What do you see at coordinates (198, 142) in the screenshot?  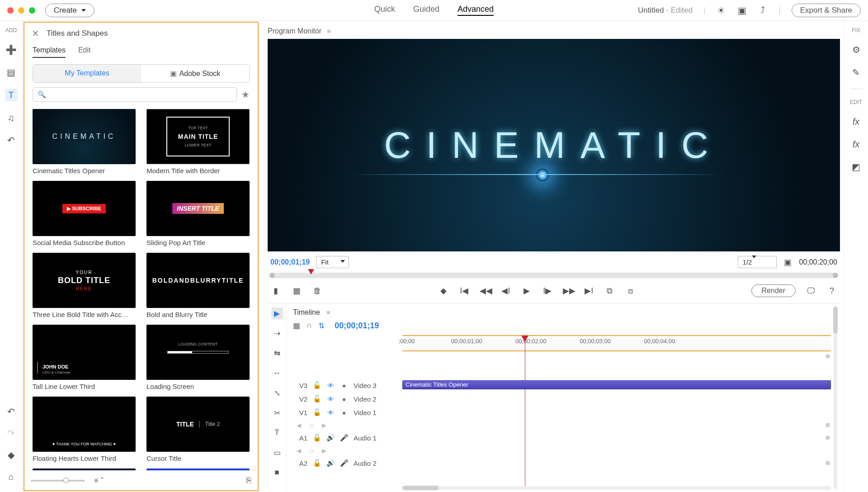 I see `template-item: TOP TEXTMAIN TITLELOWER TEXT Modern Titl…` at bounding box center [198, 142].